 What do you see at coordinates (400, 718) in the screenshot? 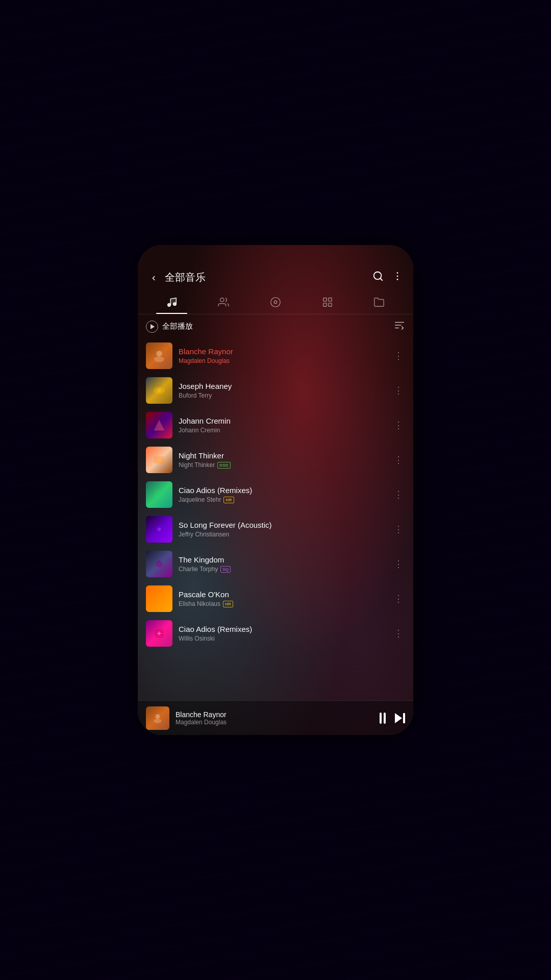
I see `skip-next-button` at bounding box center [400, 718].